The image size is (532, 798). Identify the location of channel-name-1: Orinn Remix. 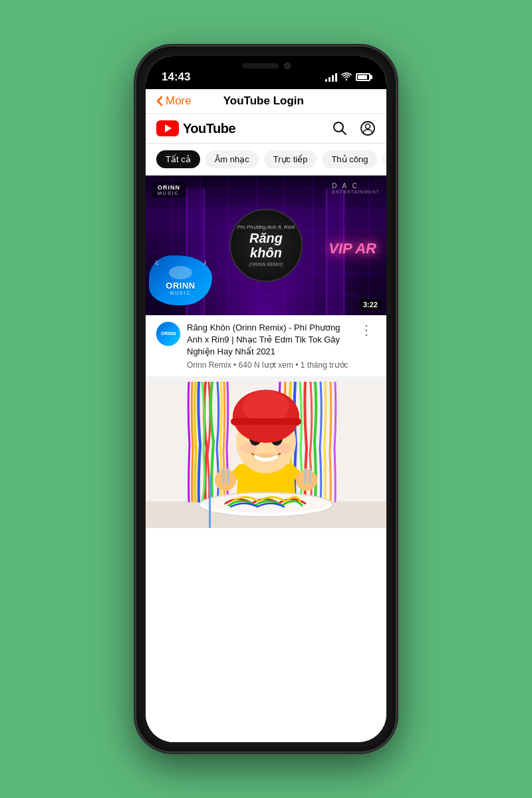
(209, 365).